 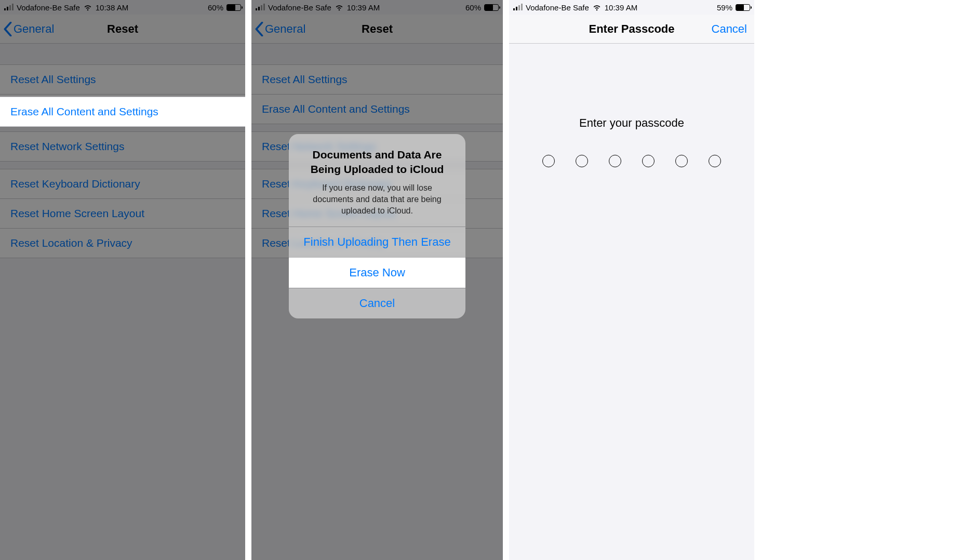 What do you see at coordinates (123, 146) in the screenshot?
I see `reset-network-cell: Reset Network Settings` at bounding box center [123, 146].